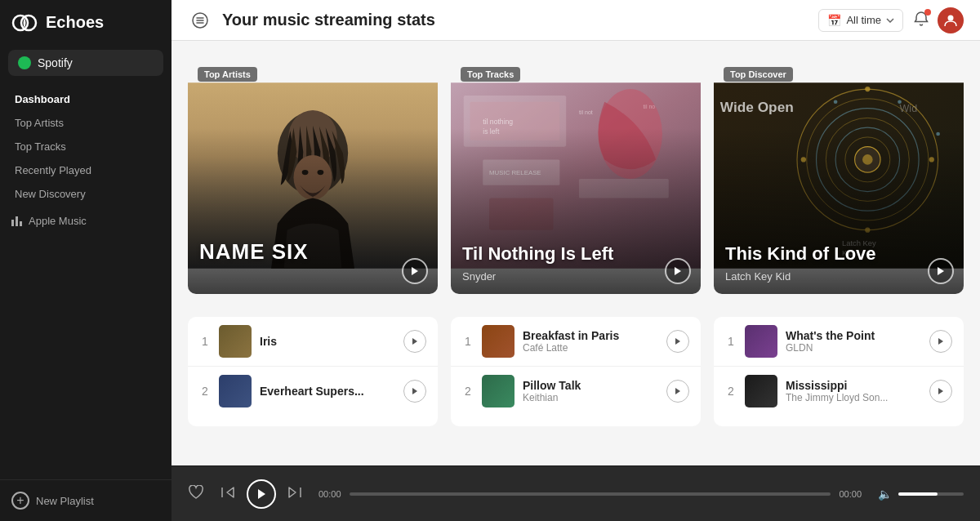 This screenshot has width=980, height=521. What do you see at coordinates (415, 271) in the screenshot?
I see `card-play-button-artists` at bounding box center [415, 271].